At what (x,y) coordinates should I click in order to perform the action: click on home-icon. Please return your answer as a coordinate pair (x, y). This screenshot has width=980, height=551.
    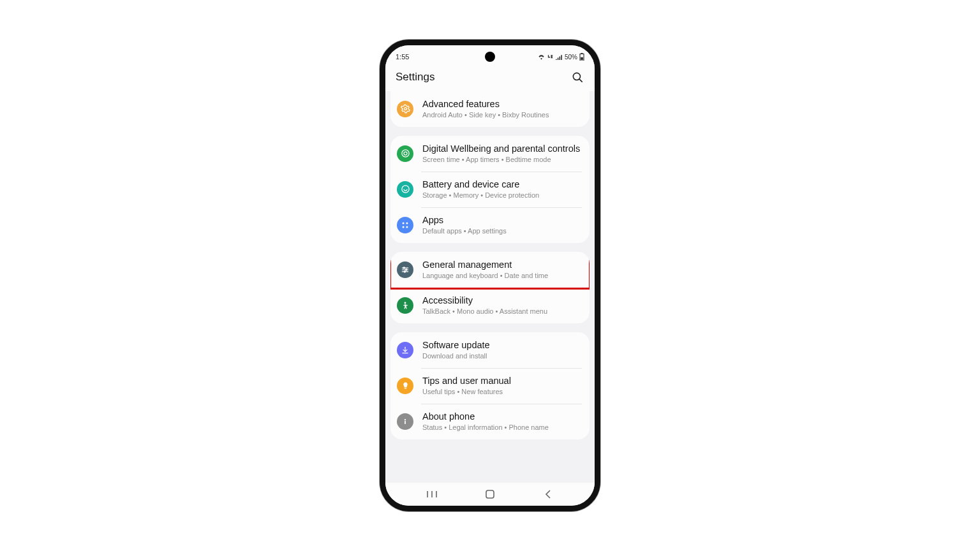
    Looking at the image, I should click on (490, 494).